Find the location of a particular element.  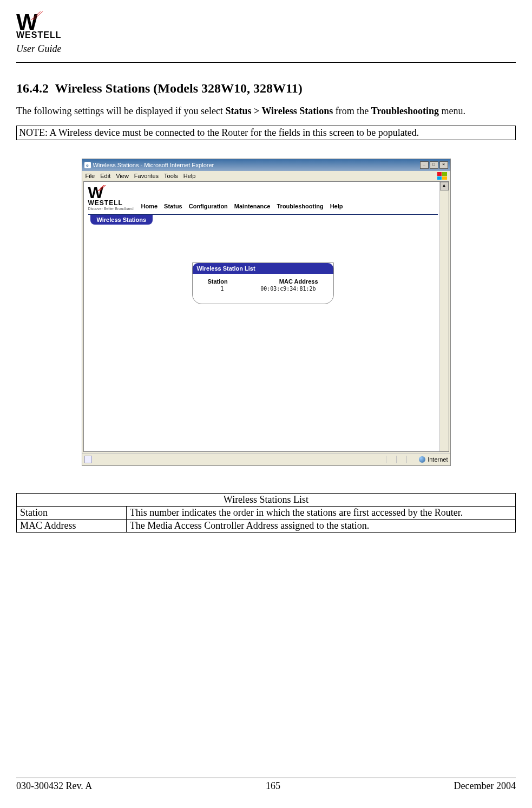

internet-zone-icon is located at coordinates (422, 459).